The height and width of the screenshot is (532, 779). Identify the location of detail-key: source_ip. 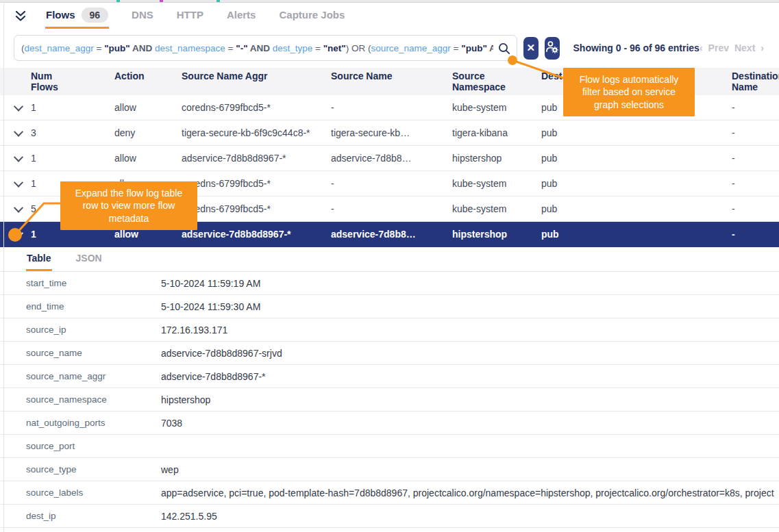
(93, 330).